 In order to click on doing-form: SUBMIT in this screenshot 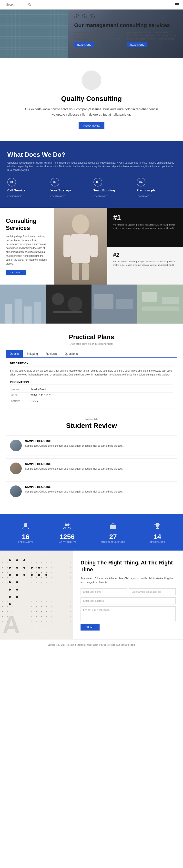, I will do `click(128, 609)`.